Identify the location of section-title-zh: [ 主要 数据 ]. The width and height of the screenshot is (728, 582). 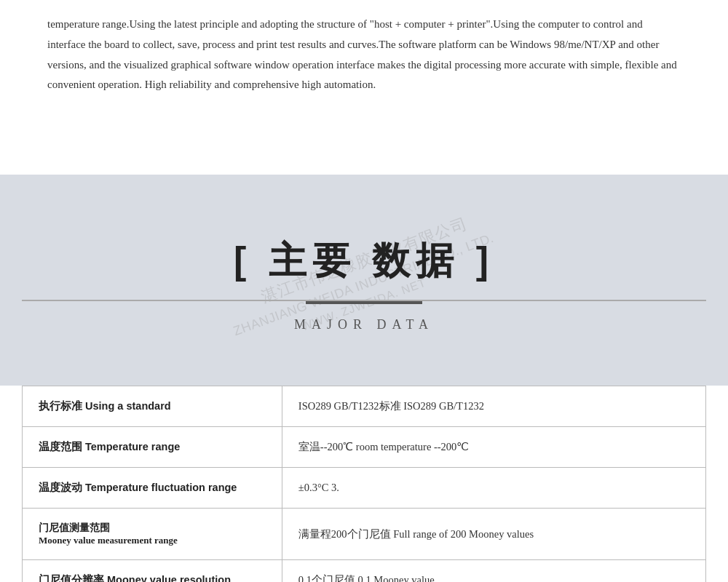
(364, 261).